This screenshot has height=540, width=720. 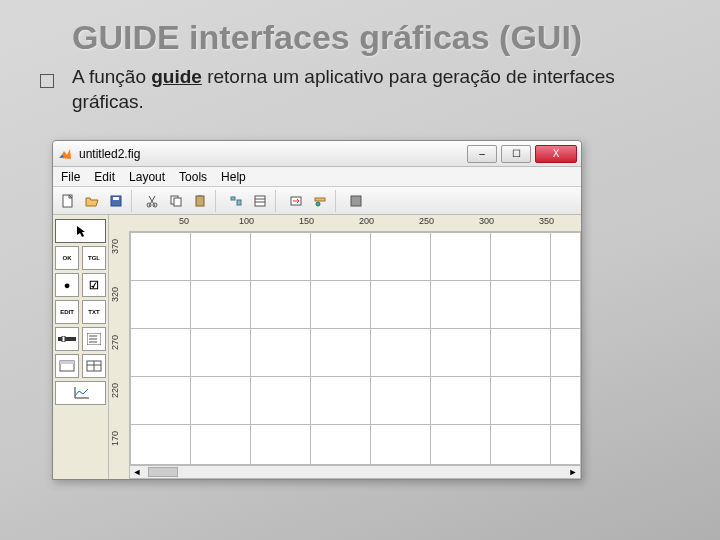 What do you see at coordinates (360, 32) in the screenshot?
I see `slide-title: GUIDE interfaces gráficas (GUI)` at bounding box center [360, 32].